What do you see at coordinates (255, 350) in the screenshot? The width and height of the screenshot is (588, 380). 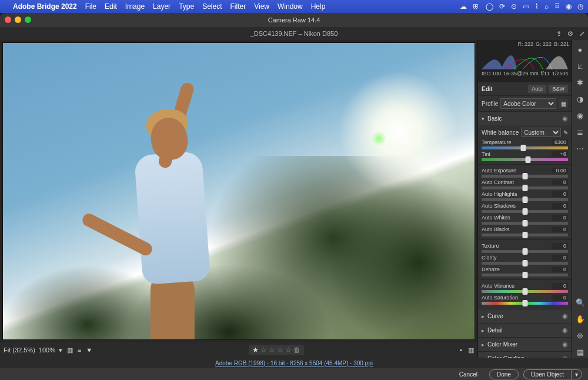 I see `star-1: ★` at bounding box center [255, 350].